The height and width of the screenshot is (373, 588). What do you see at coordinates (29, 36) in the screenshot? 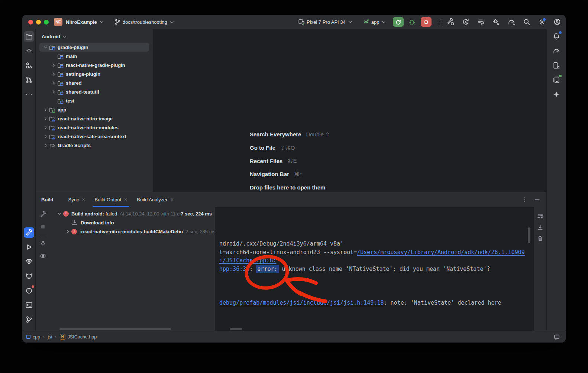
I see `project-button` at bounding box center [29, 36].